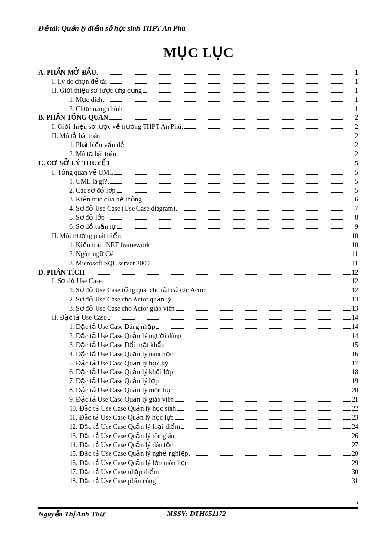  I want to click on toc-entry: 3. Đặc tả Use Case Đổi mật khẩu 15, so click(198, 345).